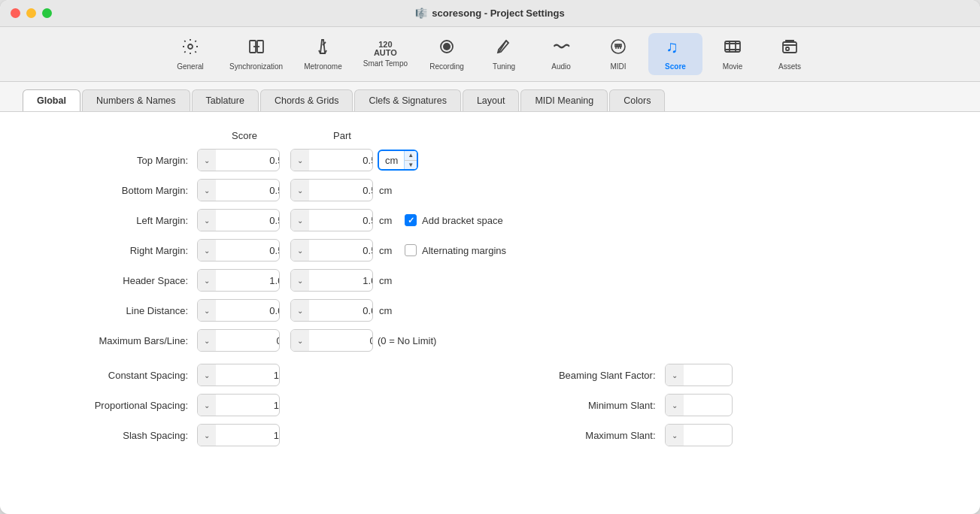 The height and width of the screenshot is (514, 980). Describe the element at coordinates (248, 281) in the screenshot. I see `value-header-space-score` at that location.